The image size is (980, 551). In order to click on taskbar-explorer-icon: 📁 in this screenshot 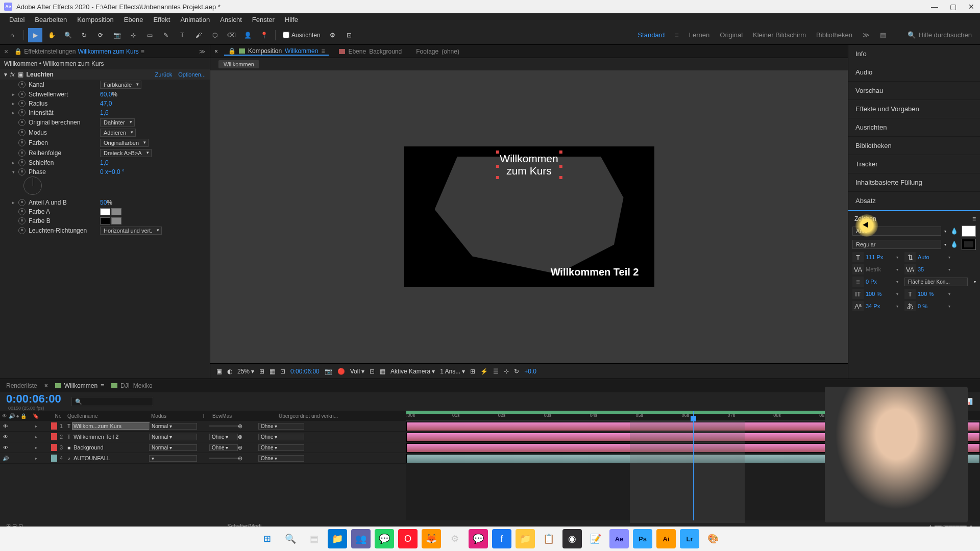, I will do `click(337, 539)`.